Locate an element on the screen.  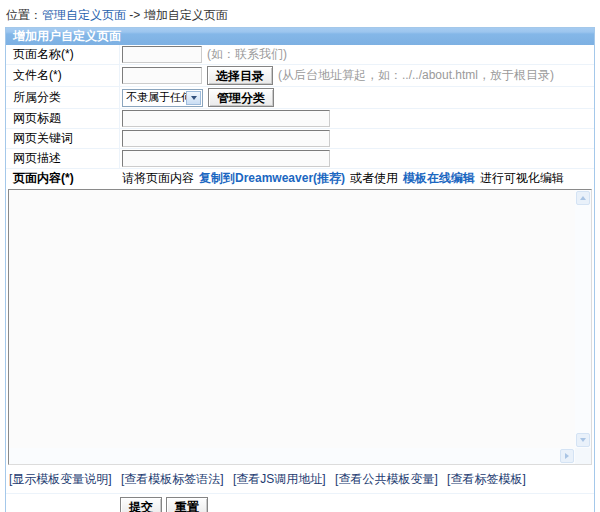
breadcrumb-arrow: -> is located at coordinates (134, 15).